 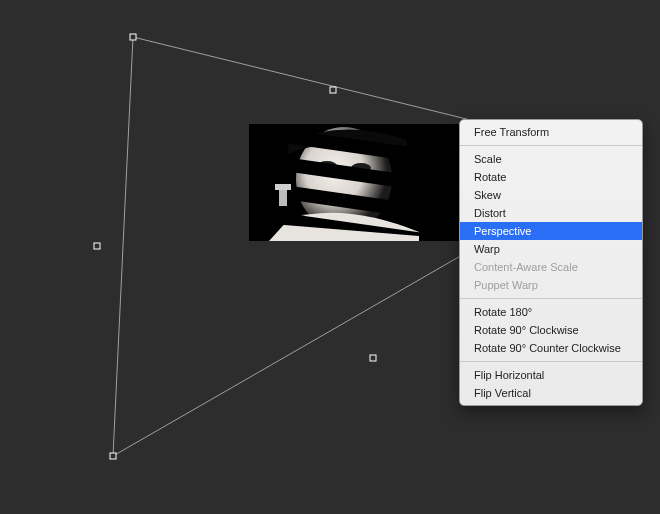 What do you see at coordinates (551, 285) in the screenshot?
I see `menu-item-puppet-warp: Puppet Warp` at bounding box center [551, 285].